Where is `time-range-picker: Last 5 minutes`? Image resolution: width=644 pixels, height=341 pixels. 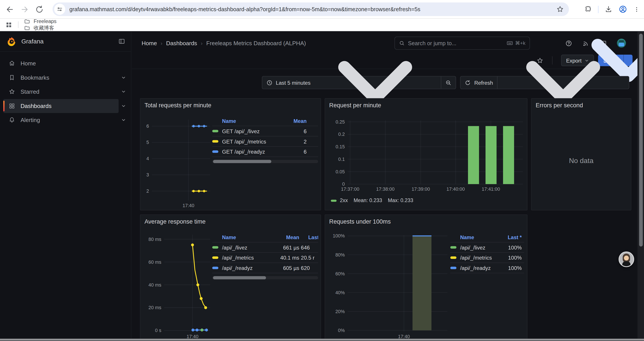 time-range-picker: Last 5 minutes is located at coordinates (352, 83).